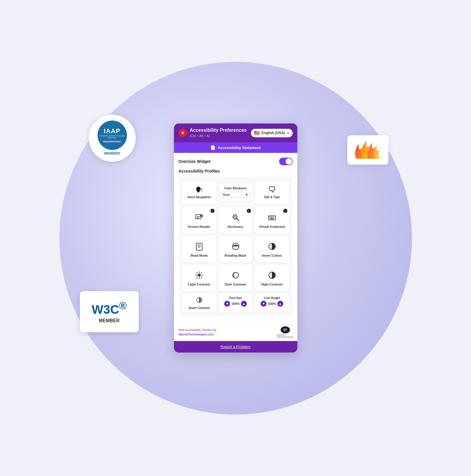 Image resolution: width=471 pixels, height=476 pixels. I want to click on oversize-toggle, so click(286, 161).